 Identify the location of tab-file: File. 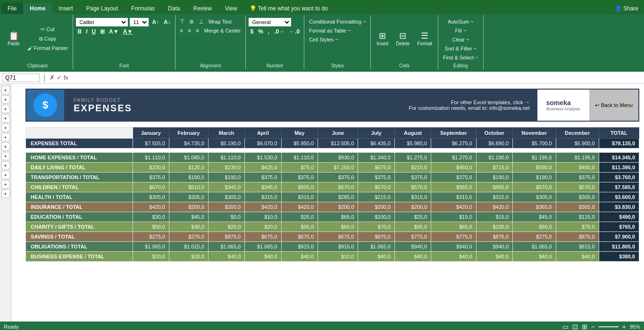
(12, 8).